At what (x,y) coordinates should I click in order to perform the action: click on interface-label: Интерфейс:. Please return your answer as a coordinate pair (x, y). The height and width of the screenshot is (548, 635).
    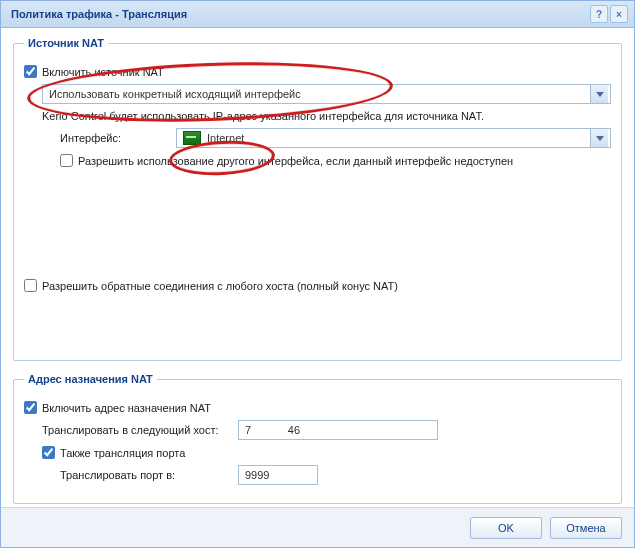
    Looking at the image, I should click on (118, 138).